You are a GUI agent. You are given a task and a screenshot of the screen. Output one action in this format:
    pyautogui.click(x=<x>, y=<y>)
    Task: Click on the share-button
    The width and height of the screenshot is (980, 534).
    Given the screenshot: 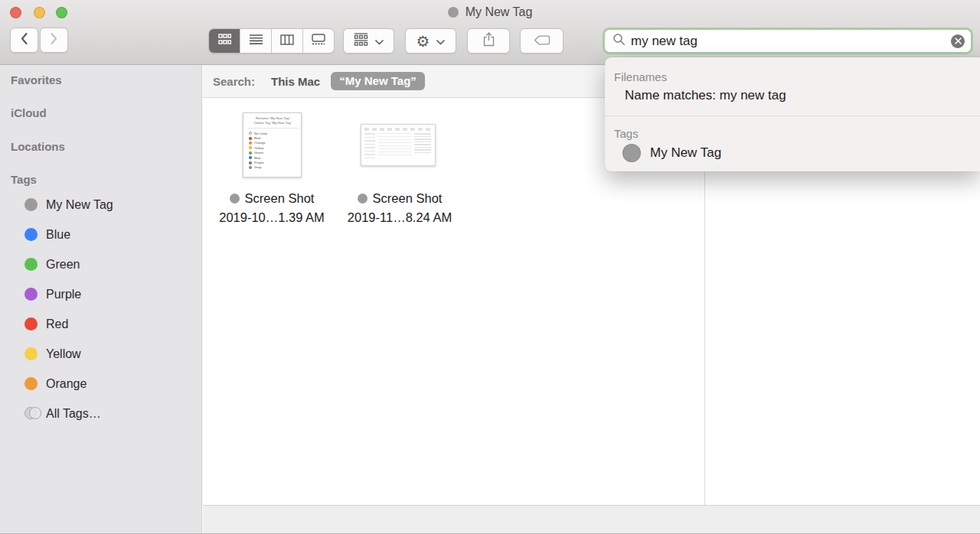 What is the action you would take?
    pyautogui.click(x=488, y=41)
    